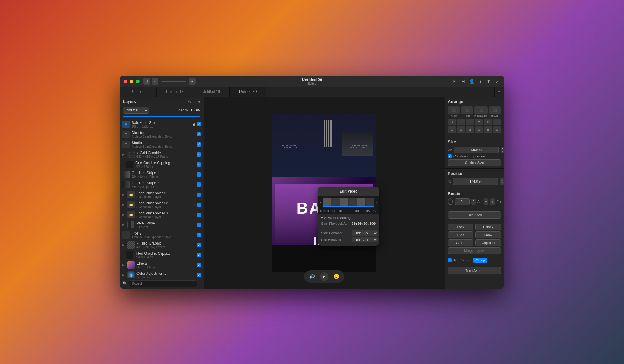  Describe the element at coordinates (162, 235) in the screenshot. I see `list-item: T Title 2 Archivo SemiExpanded, Bold... …` at that location.